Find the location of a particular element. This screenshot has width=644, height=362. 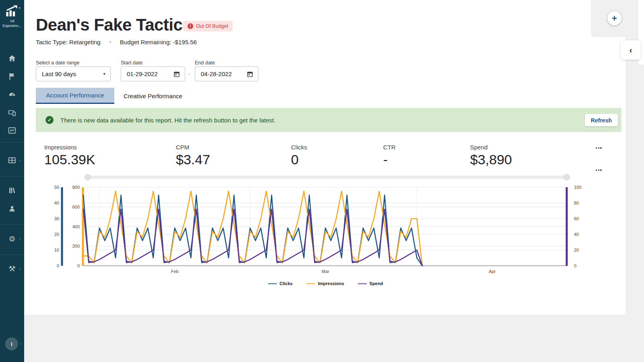

svg-text: 400 is located at coordinates (76, 227).